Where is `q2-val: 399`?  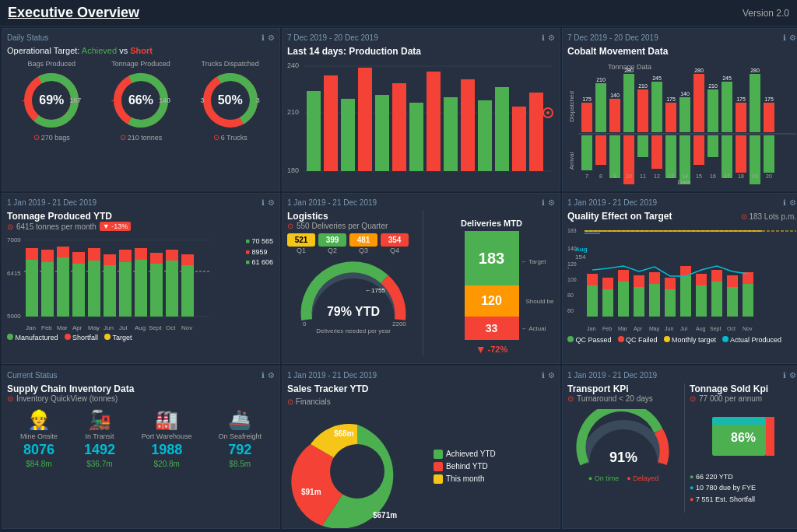
q2-val: 399 is located at coordinates (332, 240).